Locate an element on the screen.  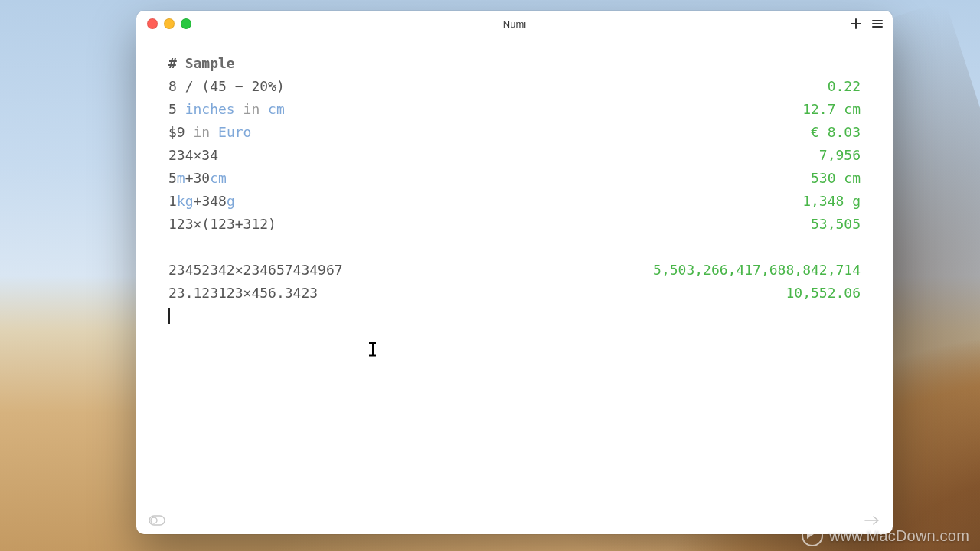
calc-line: 5 inches in cm12.7 cm is located at coordinates (514, 109).